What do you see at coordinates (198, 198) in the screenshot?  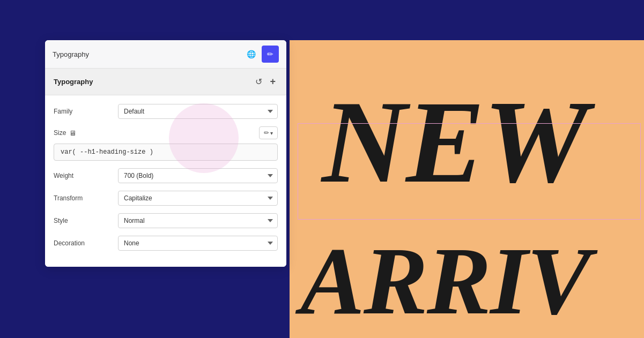 I see `transform-control: Capitalize None Uppercase Lowercase` at bounding box center [198, 198].